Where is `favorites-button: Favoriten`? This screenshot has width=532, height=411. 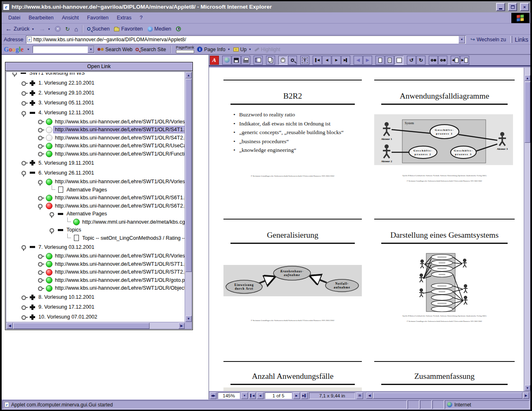 favorites-button: Favoriten is located at coordinates (128, 29).